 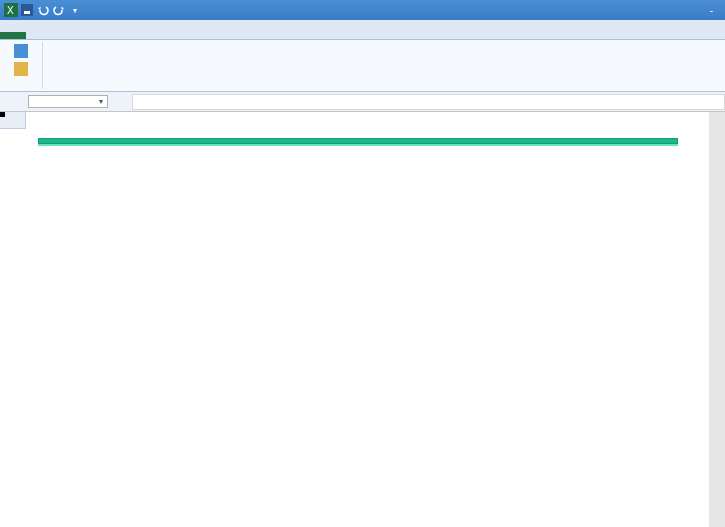 I want to click on tab-file, so click(x=13, y=36).